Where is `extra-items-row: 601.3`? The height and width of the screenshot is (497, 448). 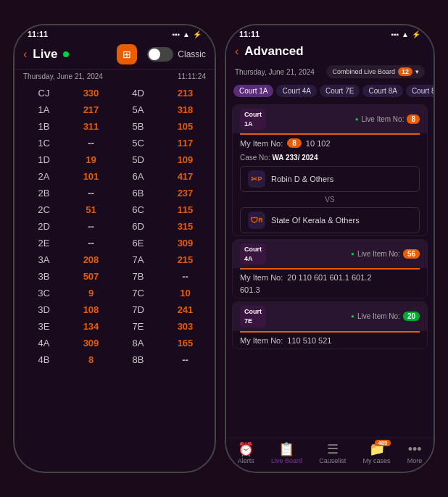
extra-items-row: 601.3 is located at coordinates (330, 291).